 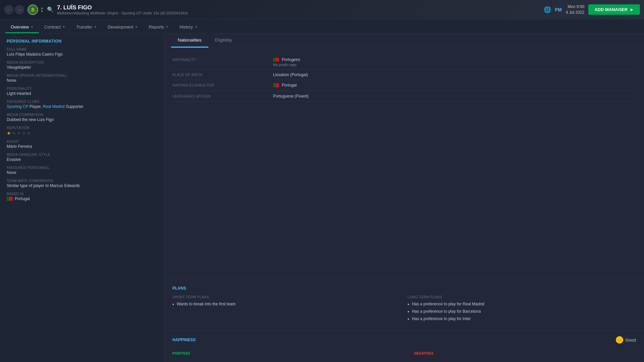 I want to click on tab-nationalities: Nationalities, so click(x=190, y=41).